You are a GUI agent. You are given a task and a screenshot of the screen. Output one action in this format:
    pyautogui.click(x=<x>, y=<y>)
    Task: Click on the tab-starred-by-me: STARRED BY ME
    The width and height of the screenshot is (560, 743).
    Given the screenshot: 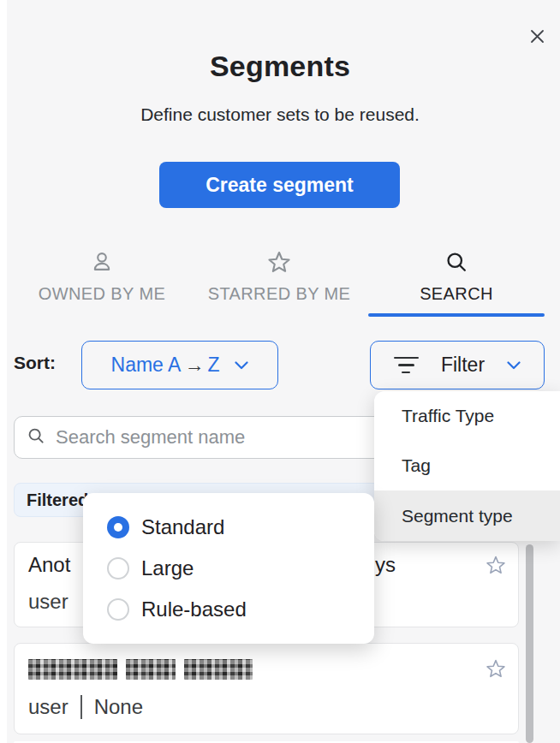 What is the action you would take?
    pyautogui.click(x=279, y=277)
    